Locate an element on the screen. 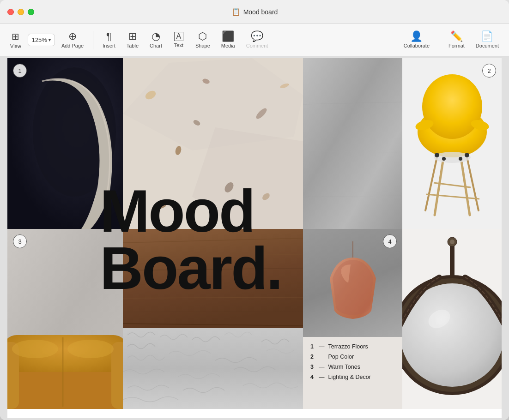 The image size is (509, 420). legend-num-1: 1 is located at coordinates (313, 347).